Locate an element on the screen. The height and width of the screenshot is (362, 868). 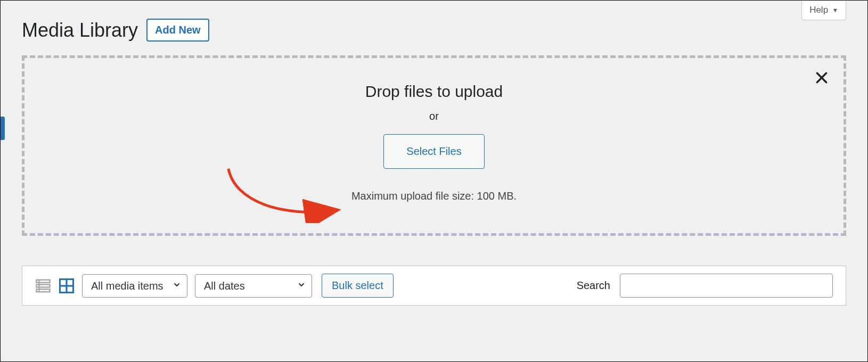
help-tab: Help ▼ is located at coordinates (824, 11).